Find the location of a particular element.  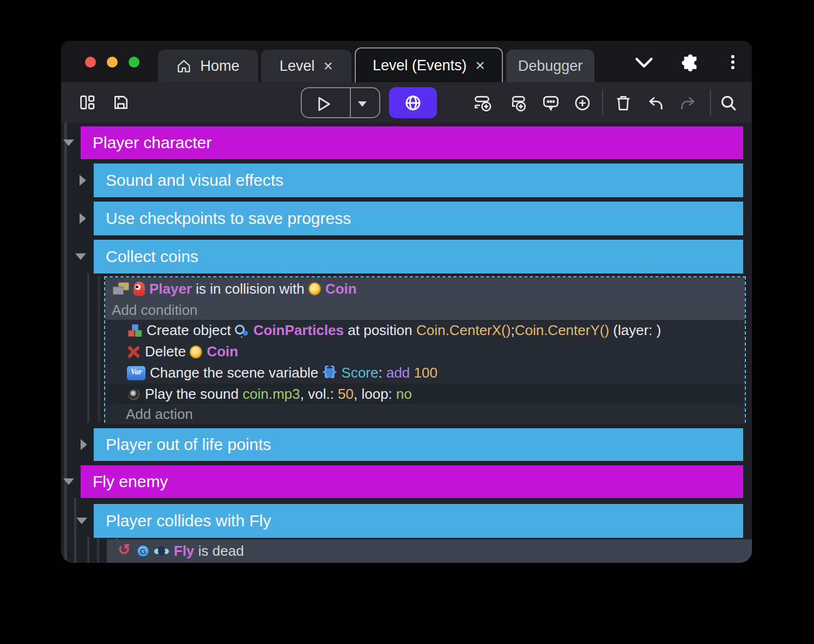

action-change-variable: Change the scene variable Score: add 100 is located at coordinates (425, 373).